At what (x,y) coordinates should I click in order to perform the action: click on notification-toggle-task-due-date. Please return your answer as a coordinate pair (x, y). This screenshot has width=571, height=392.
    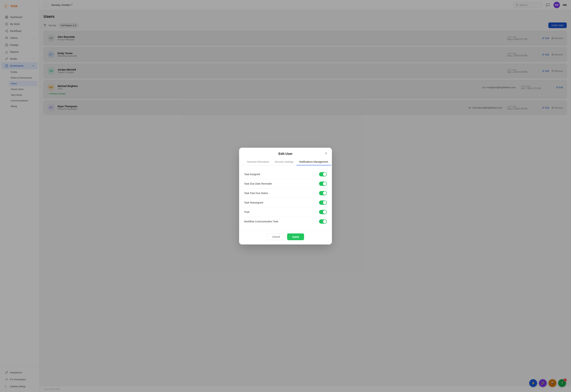
    Looking at the image, I should click on (323, 184).